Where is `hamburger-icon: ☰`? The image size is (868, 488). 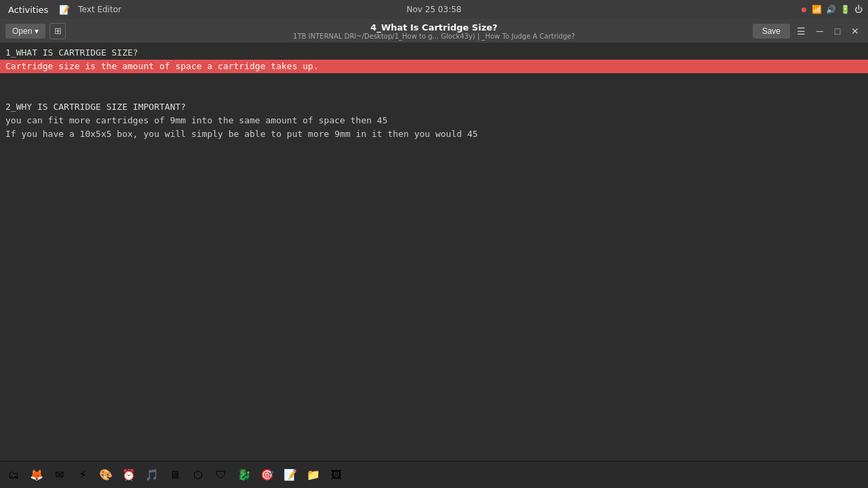 hamburger-icon: ☰ is located at coordinates (802, 31).